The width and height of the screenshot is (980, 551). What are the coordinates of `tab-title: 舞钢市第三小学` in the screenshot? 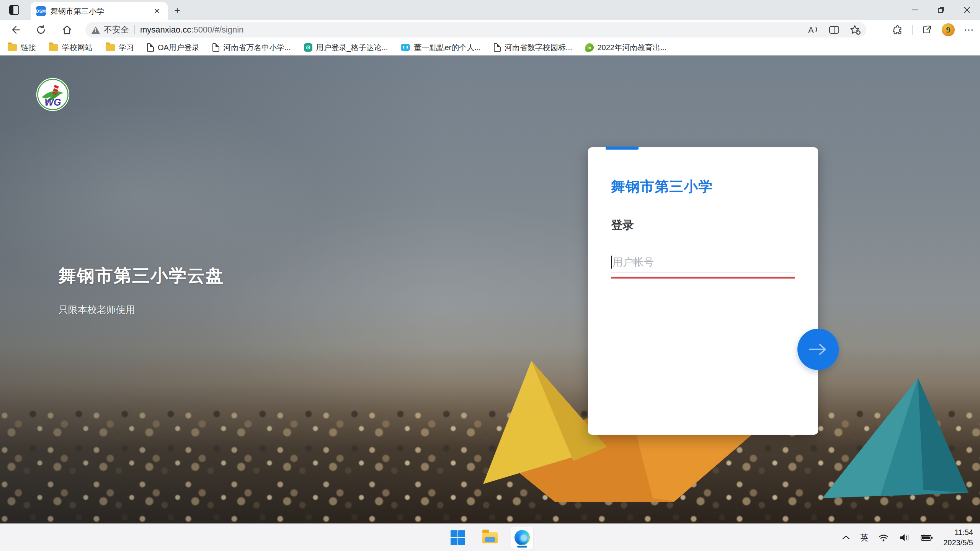 It's located at (99, 11).